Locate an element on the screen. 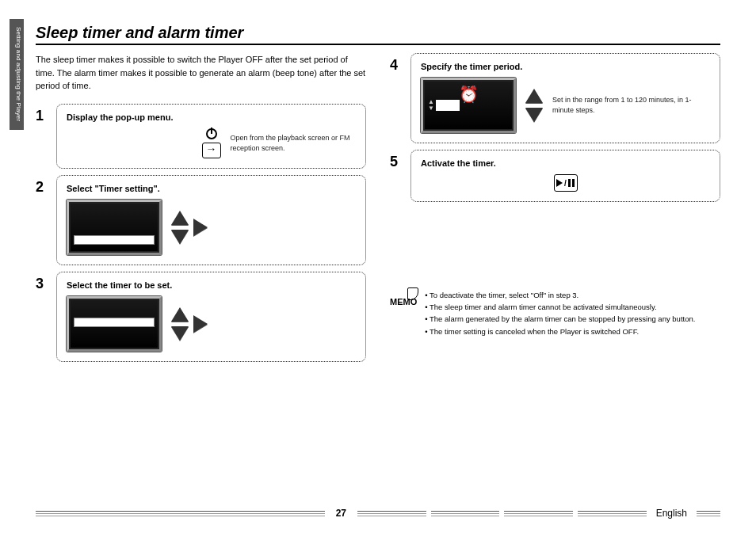 The width and height of the screenshot is (756, 533). step-5: 5 Activate the timer. / is located at coordinates (555, 176).